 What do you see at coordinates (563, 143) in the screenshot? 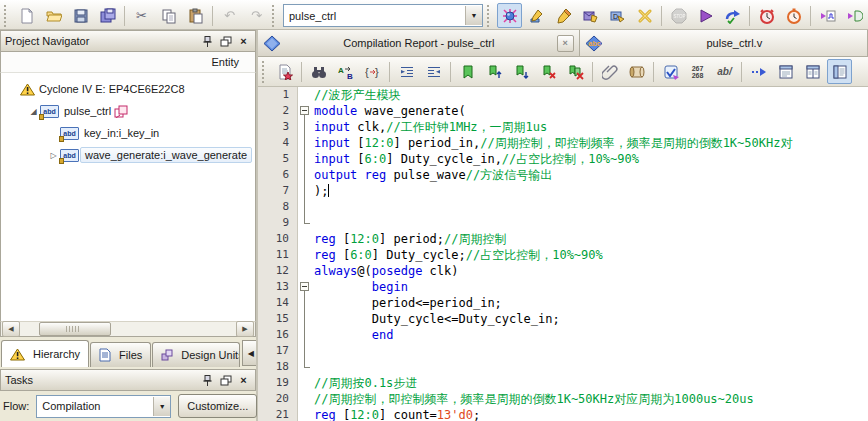
I see `code-line: 4input [12:0] period_in,//周期控制，即控制频率，频率是…` at bounding box center [563, 143].